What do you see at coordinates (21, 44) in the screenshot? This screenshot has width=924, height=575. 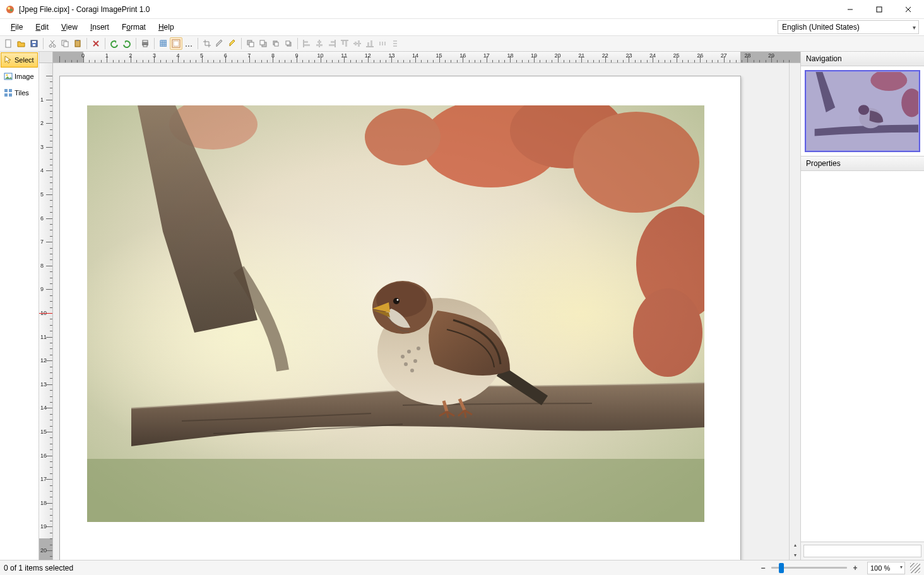 I see `open-button` at bounding box center [21, 44].